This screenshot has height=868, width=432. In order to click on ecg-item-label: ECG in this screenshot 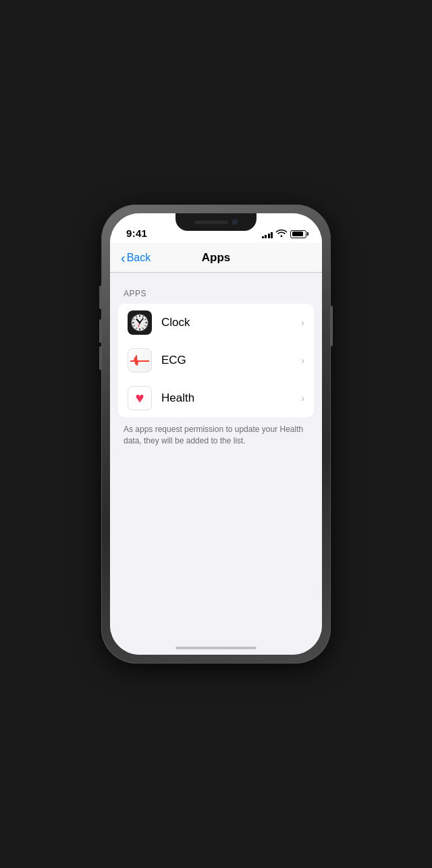, I will do `click(231, 360)`.